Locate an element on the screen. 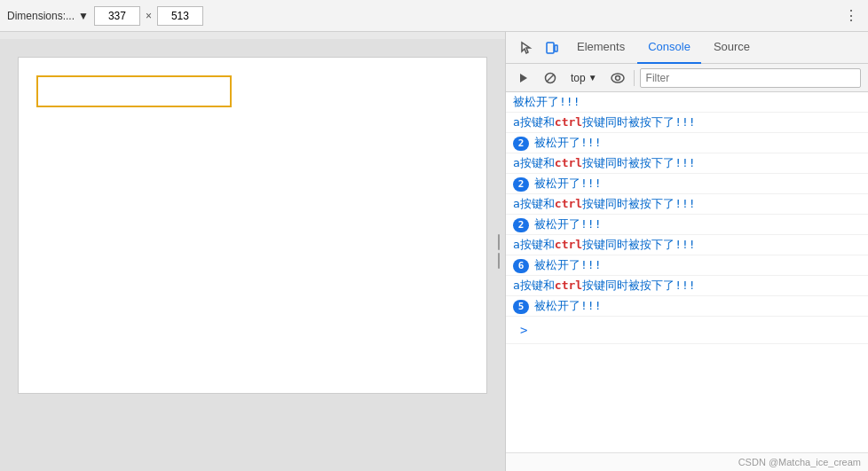  context-top-label: top is located at coordinates (579, 78).